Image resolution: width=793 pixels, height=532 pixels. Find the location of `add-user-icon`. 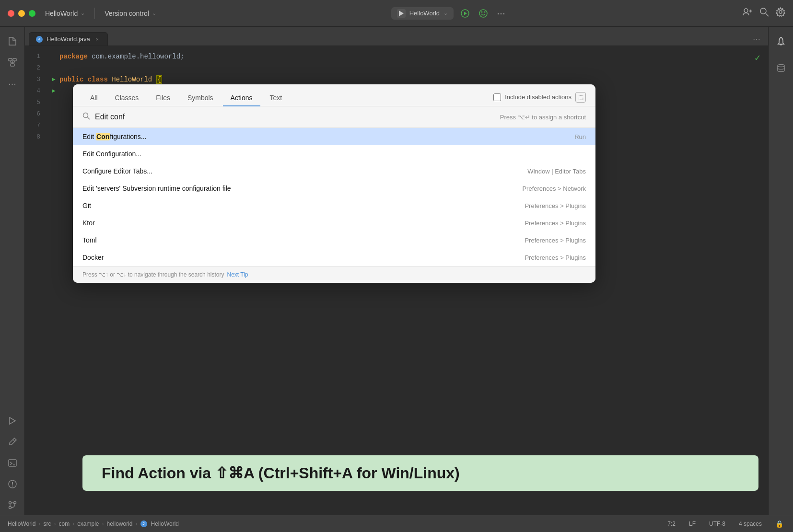

add-user-icon is located at coordinates (747, 13).